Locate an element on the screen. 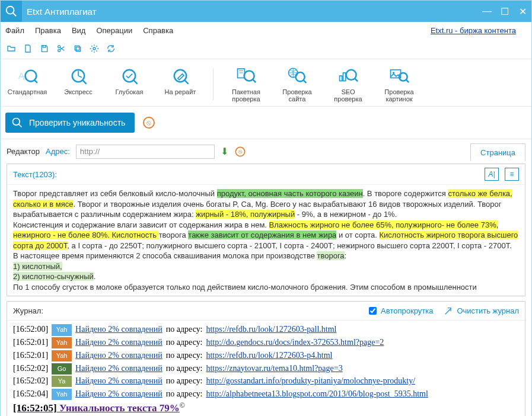  maximize-button: ☐ is located at coordinates (505, 11).